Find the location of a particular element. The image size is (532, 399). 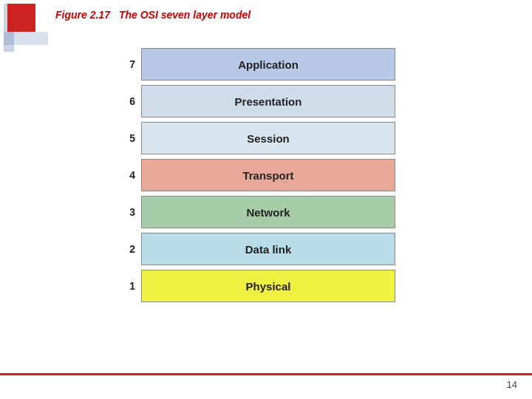

layer-number: 6 is located at coordinates (125, 101).